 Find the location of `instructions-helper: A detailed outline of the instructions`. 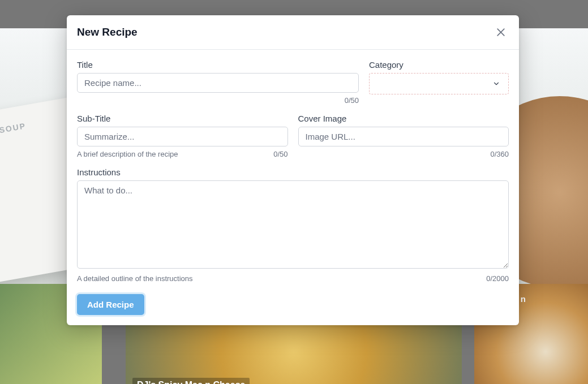

instructions-helper: A detailed outline of the instructions is located at coordinates (135, 278).